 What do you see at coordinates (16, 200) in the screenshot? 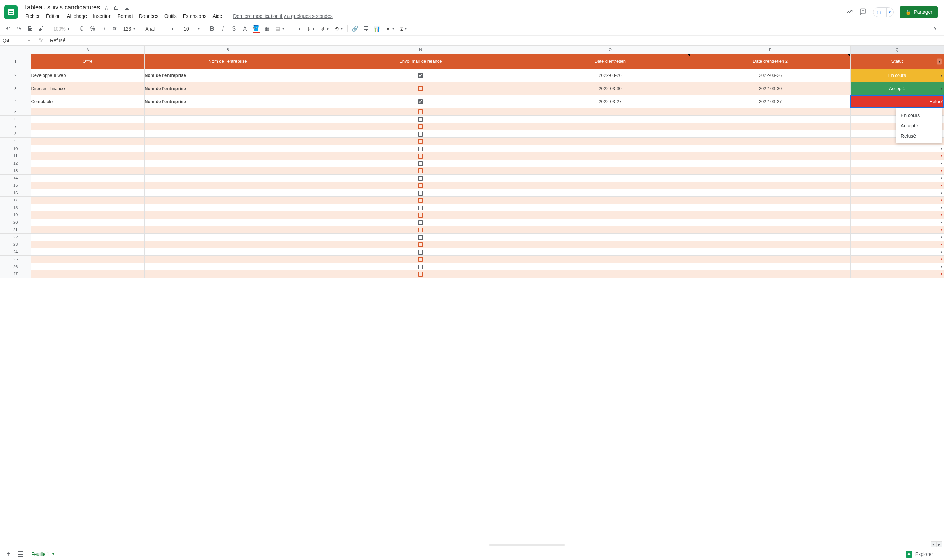
I see `row-header-17: 17` at bounding box center [16, 200].